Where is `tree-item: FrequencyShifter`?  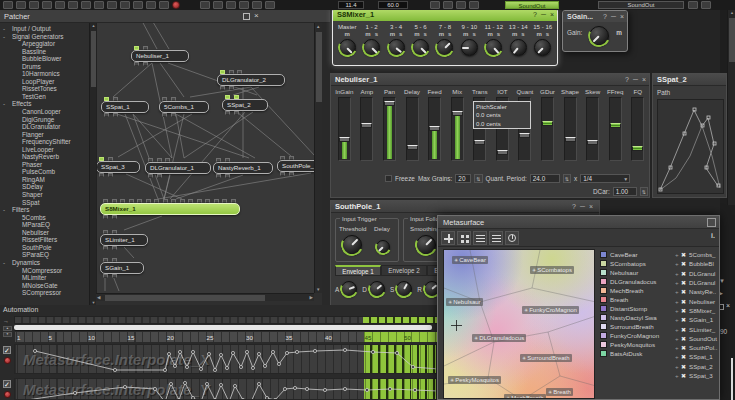 tree-item: FrequencyShifter is located at coordinates (44, 142).